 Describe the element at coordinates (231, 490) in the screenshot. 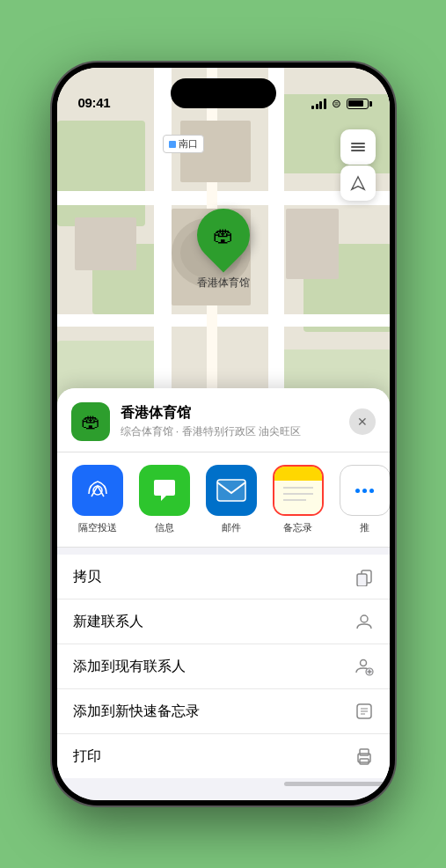

I see `mail-icon` at that location.